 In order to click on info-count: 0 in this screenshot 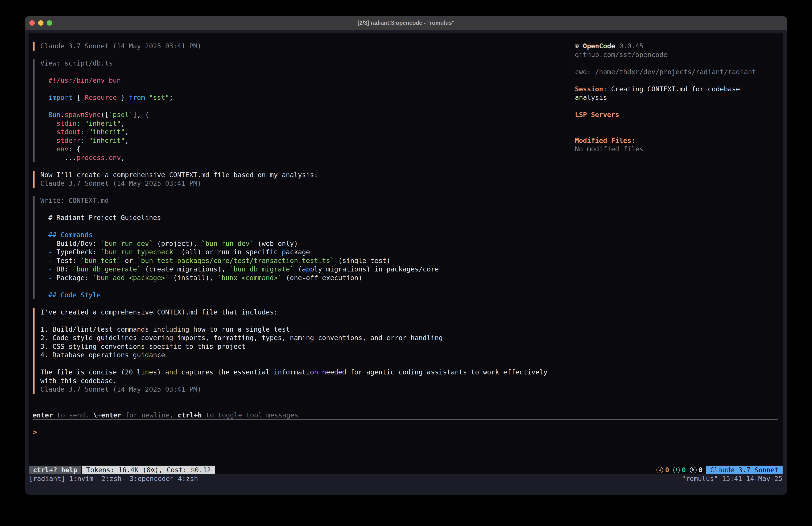, I will do `click(684, 470)`.